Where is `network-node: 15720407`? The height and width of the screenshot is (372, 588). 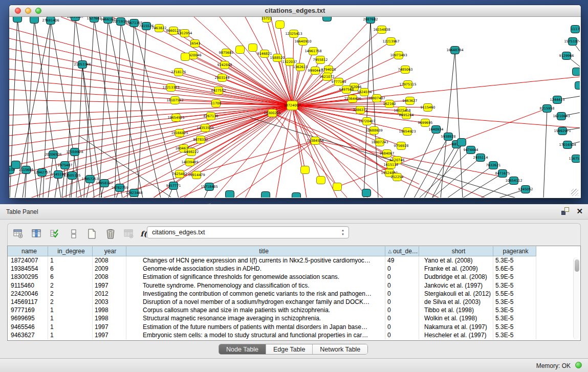
network-node: 15720407 is located at coordinates (366, 122).